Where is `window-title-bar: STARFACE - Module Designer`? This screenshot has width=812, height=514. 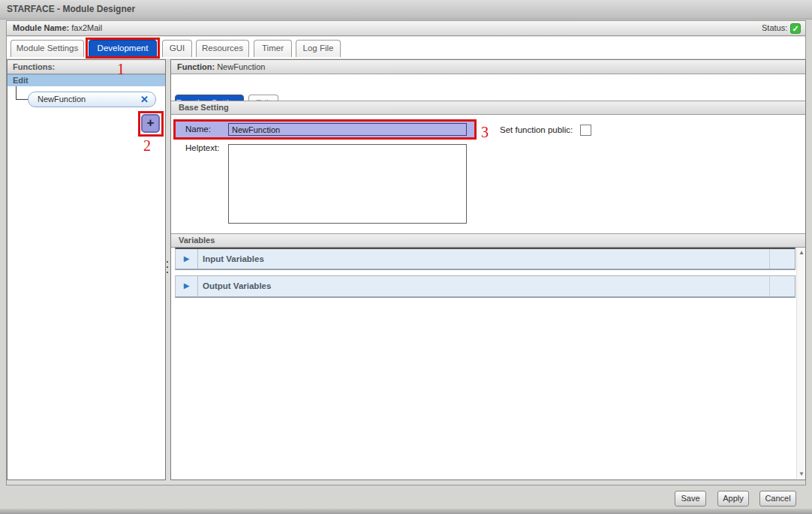
window-title-bar: STARFACE - Module Designer is located at coordinates (406, 10).